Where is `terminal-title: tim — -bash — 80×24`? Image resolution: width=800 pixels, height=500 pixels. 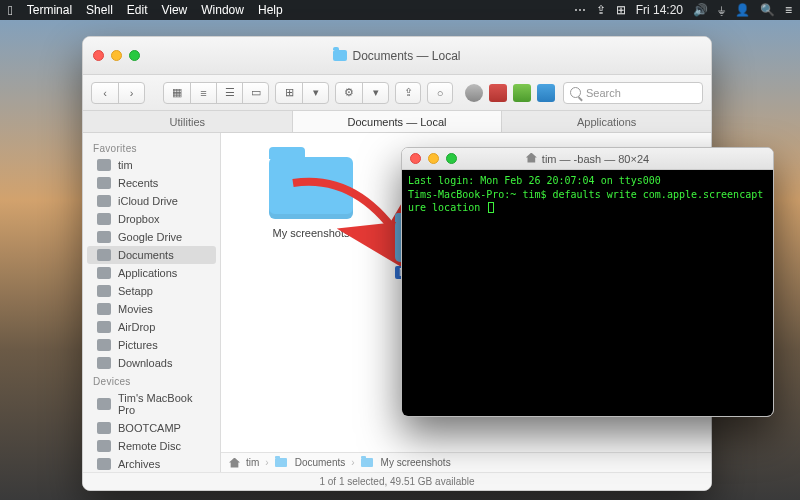
terminal-title: tim — -bash — 80×24 is located at coordinates (588, 159).